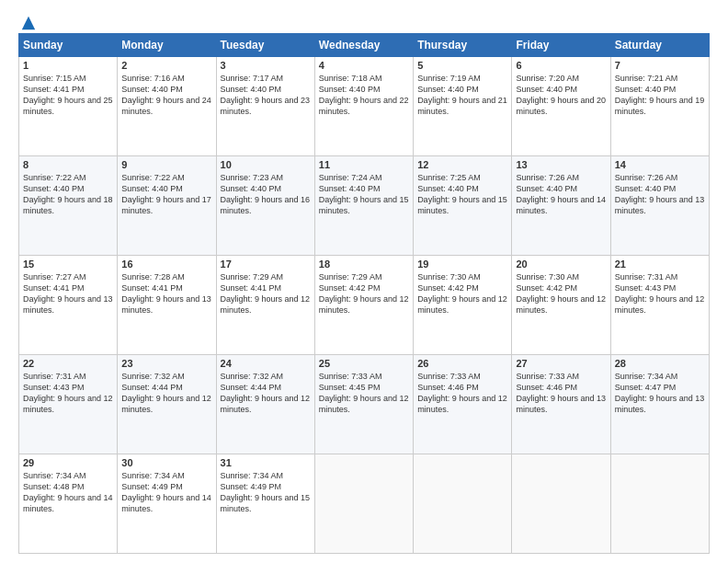 The width and height of the screenshot is (728, 563). What do you see at coordinates (28, 21) in the screenshot?
I see `logo` at bounding box center [28, 21].